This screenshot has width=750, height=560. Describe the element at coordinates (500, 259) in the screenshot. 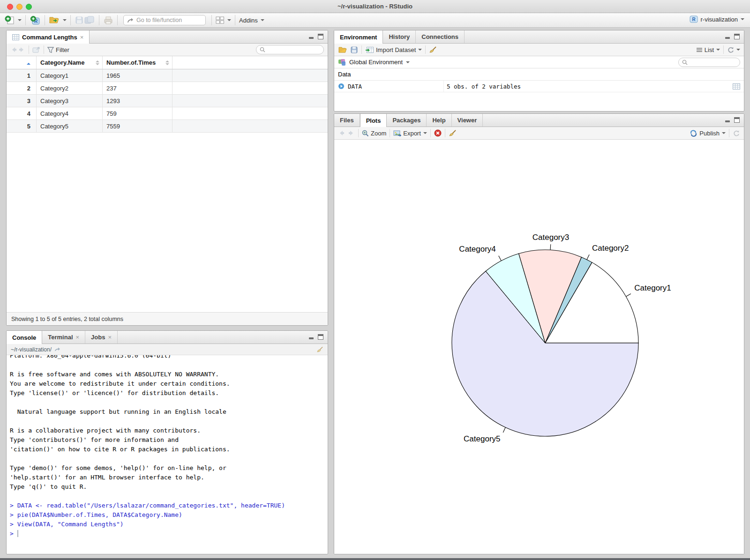

I see `pie-label-tick` at that location.